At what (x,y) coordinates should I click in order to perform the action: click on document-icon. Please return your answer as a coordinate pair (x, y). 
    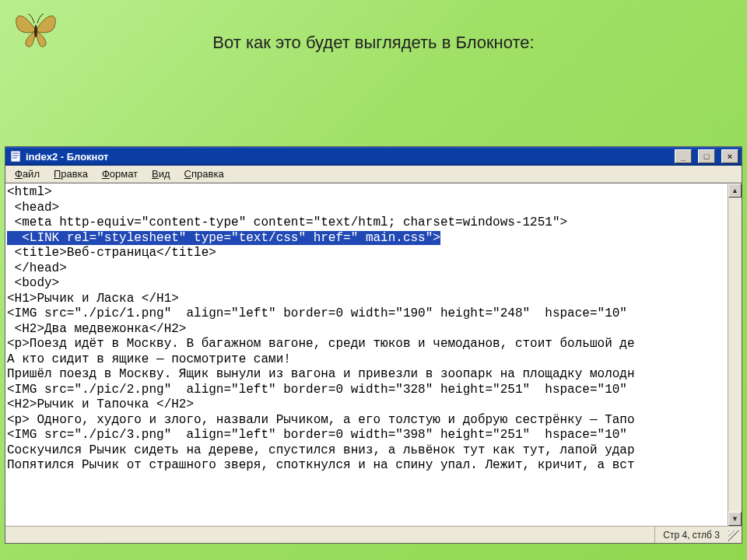
    Looking at the image, I should click on (16, 156).